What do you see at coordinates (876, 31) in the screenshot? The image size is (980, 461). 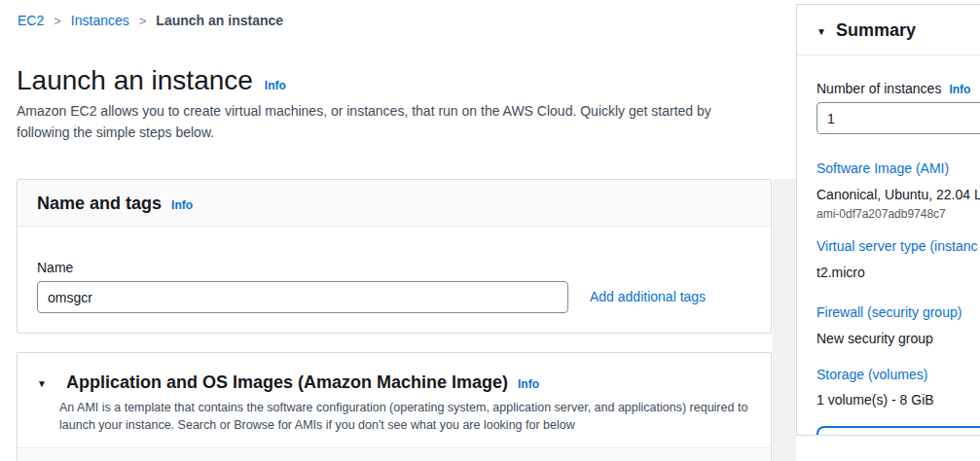 I see `summary-title: Summary` at bounding box center [876, 31].